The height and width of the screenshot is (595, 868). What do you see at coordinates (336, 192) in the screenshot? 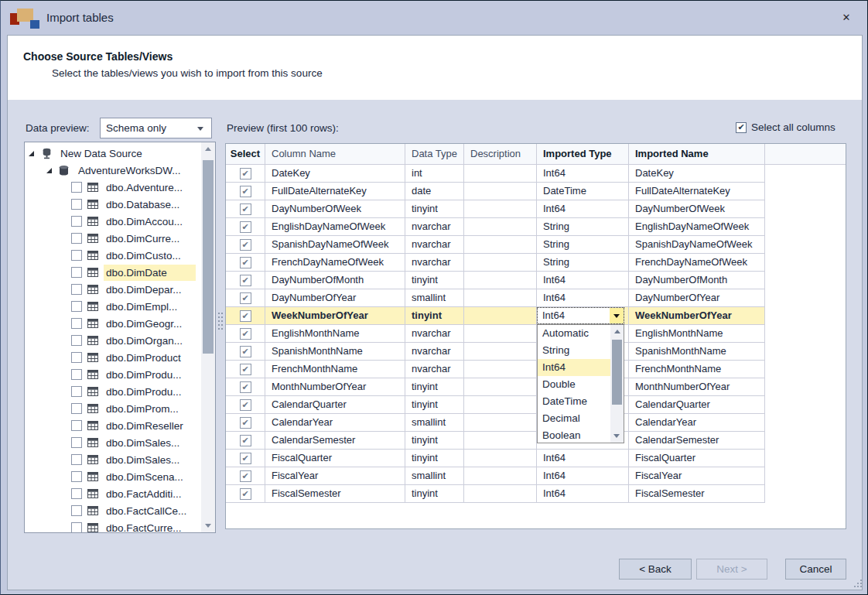
I see `cell-column-name: FullDateAlternateKey` at bounding box center [336, 192].